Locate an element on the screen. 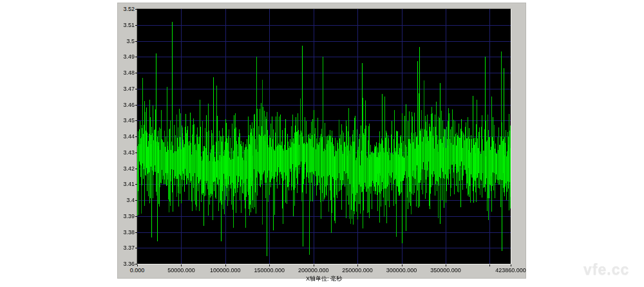  y-tick-label: 3.45 is located at coordinates (126, 120).